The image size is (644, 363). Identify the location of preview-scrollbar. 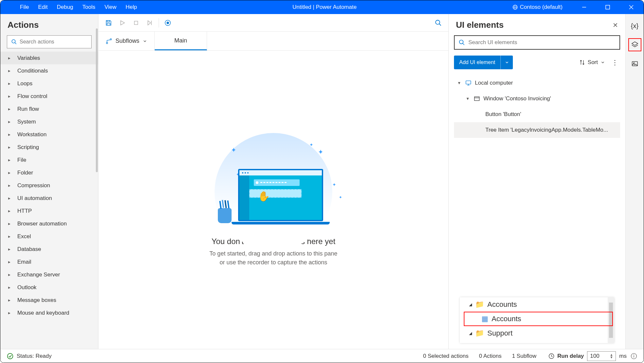
(611, 320).